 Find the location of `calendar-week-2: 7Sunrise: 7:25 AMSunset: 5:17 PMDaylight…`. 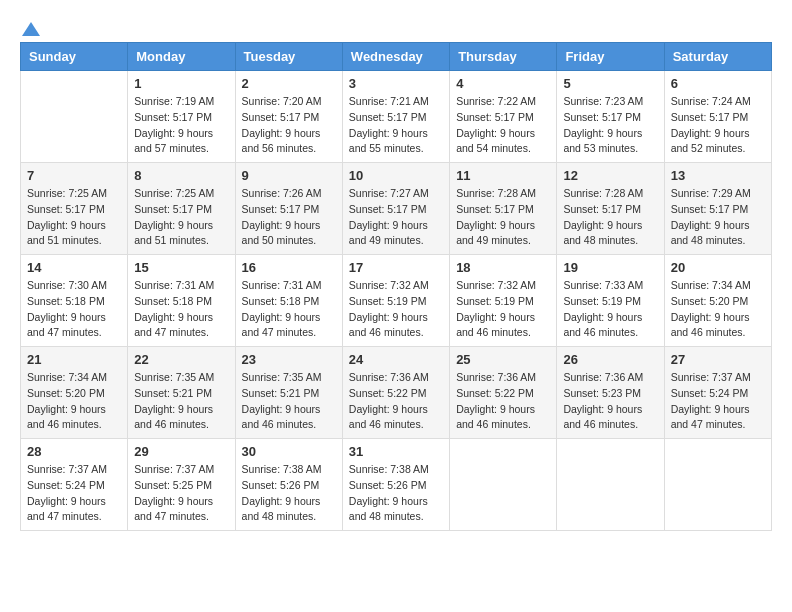

calendar-week-2: 7Sunrise: 7:25 AMSunset: 5:17 PMDaylight… is located at coordinates (396, 209).